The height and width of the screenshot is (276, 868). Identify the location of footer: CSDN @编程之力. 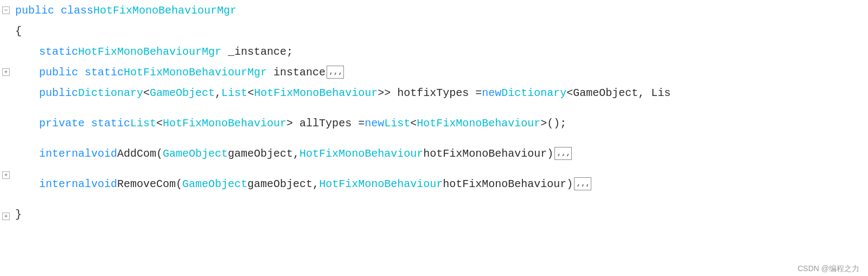
(828, 269).